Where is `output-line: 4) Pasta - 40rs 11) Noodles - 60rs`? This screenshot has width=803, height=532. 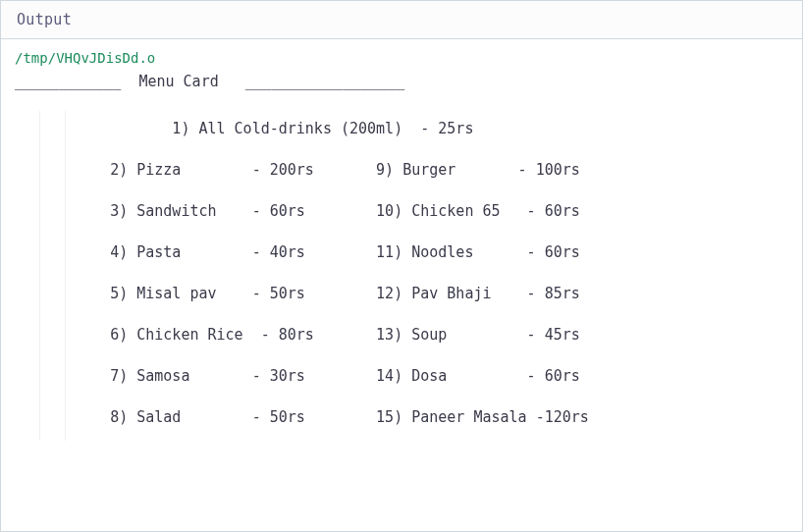
output-line: 4) Pasta - 40rs 11) Noodles - 60rs is located at coordinates (402, 255).